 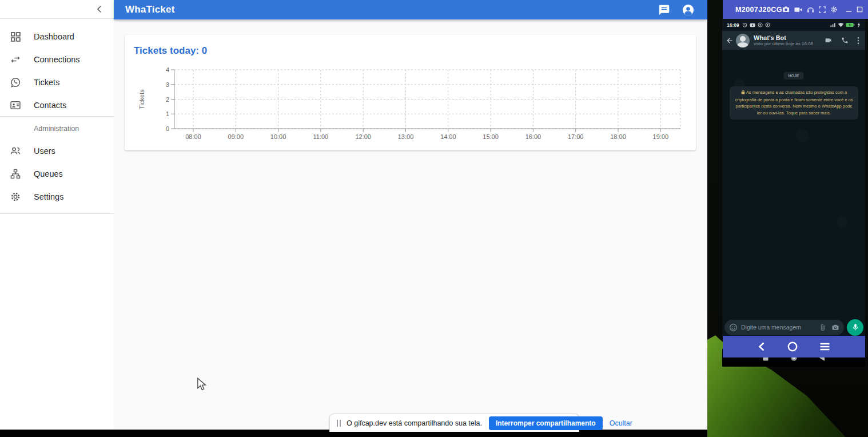 What do you see at coordinates (855, 327) in the screenshot?
I see `mic-icon` at bounding box center [855, 327].